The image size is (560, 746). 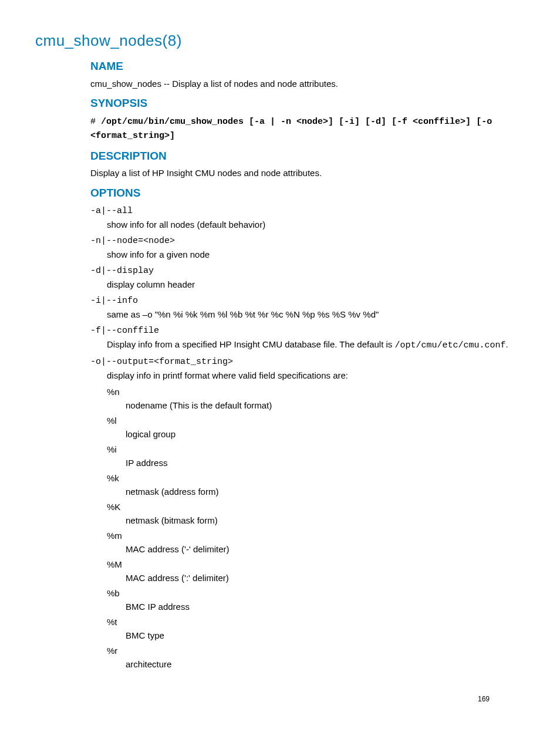 What do you see at coordinates (325, 636) in the screenshot?
I see `format-spec-desc: BMC type` at bounding box center [325, 636].